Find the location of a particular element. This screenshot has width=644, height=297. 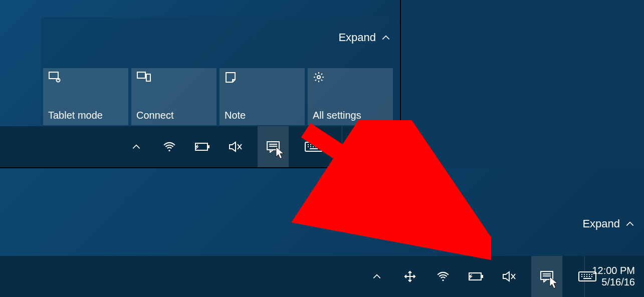

connect-icon is located at coordinates (143, 78).